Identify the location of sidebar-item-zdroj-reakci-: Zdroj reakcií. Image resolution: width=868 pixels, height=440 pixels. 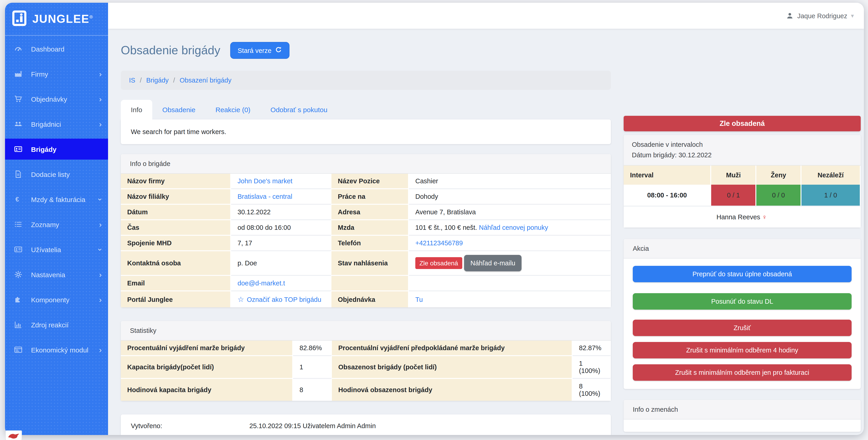
(57, 325).